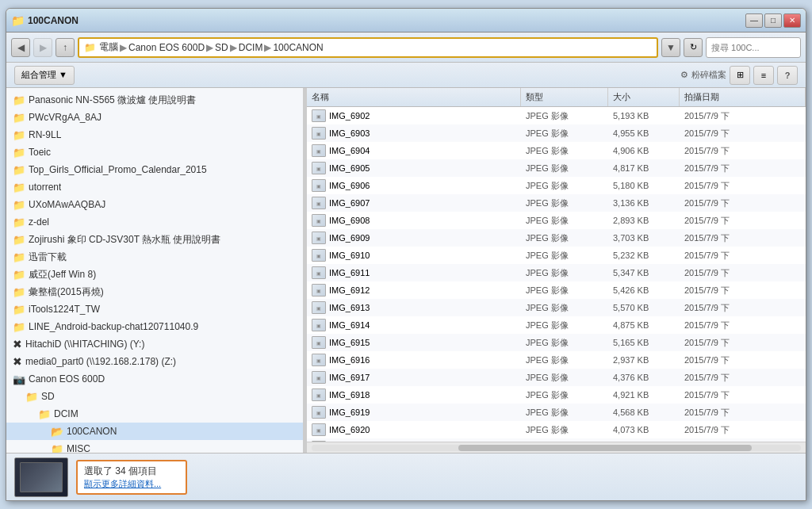  I want to click on table-row: ▣ IMG_6904 JPEG 影像 4,906 KB 2015/7/9 下, so click(557, 151).